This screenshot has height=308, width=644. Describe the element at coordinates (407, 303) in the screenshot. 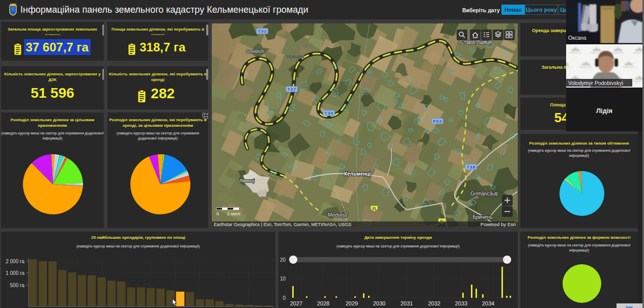

I see `svg-text: 2031` at that location.